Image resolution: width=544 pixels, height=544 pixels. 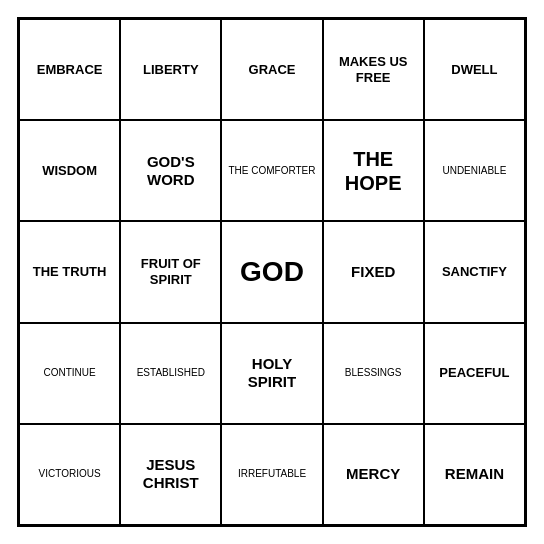 I want to click on bingo-cell-23: MERCY, so click(x=374, y=474).